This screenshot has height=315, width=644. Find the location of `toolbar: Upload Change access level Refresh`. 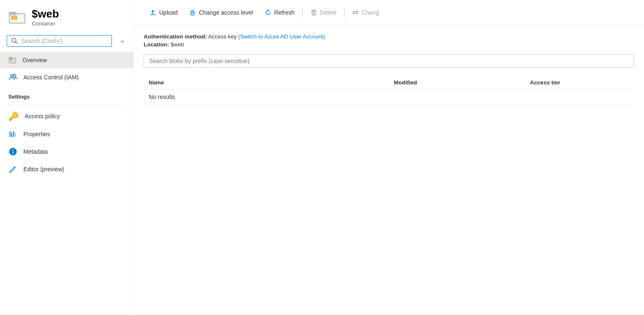

toolbar: Upload Change access level Refresh is located at coordinates (389, 13).